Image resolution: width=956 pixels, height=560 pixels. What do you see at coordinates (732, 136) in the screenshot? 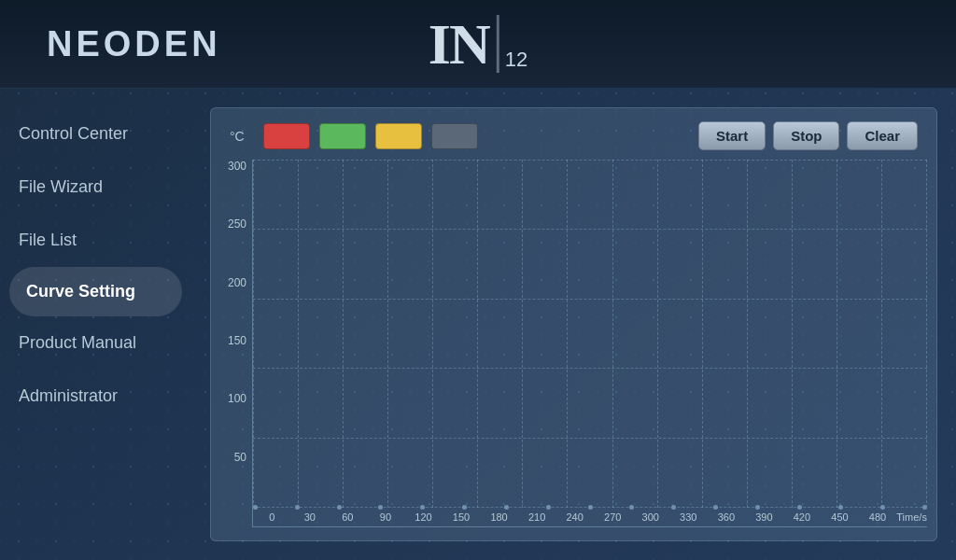
I see `start-button: Start` at bounding box center [732, 136].